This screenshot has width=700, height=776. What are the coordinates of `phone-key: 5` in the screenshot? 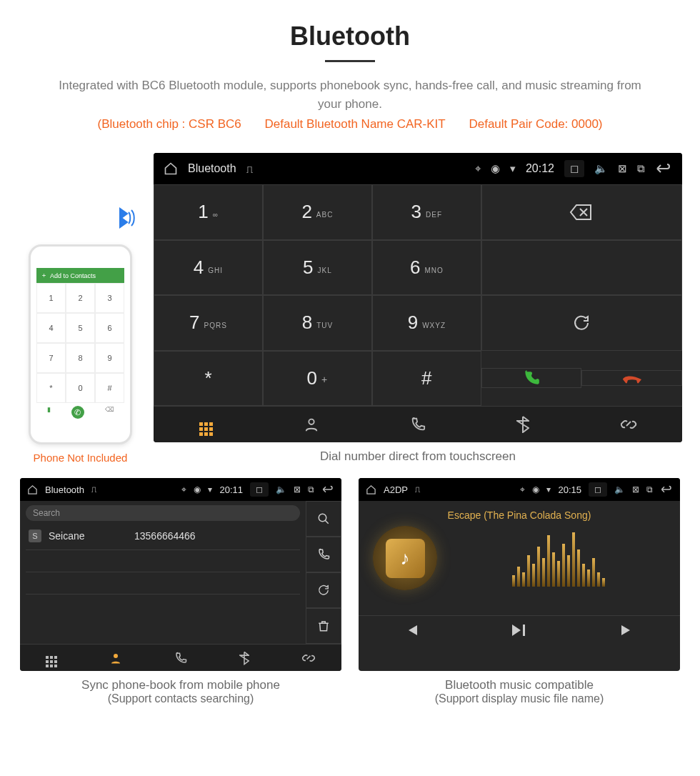 It's located at (80, 328).